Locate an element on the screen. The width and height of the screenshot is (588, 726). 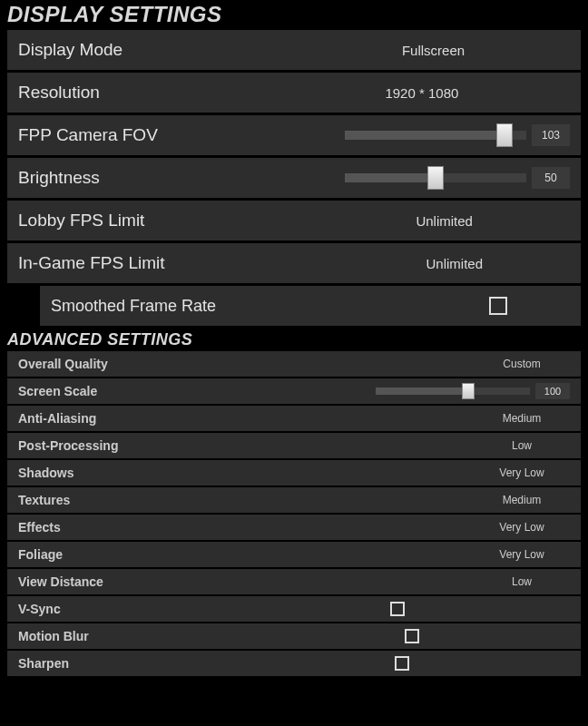
brightness-slider-thumb is located at coordinates (436, 178).